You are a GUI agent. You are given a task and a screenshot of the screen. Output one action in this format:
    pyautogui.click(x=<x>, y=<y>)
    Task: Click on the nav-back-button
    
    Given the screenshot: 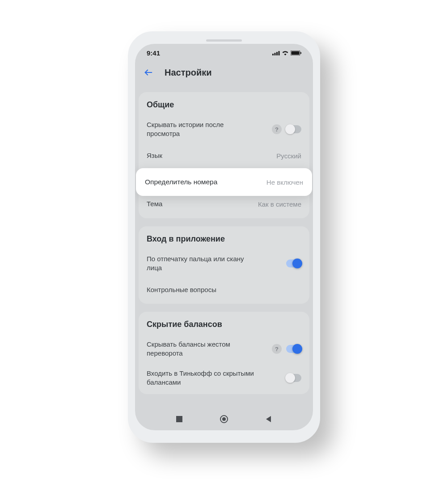 What is the action you would take?
    pyautogui.click(x=269, y=420)
    